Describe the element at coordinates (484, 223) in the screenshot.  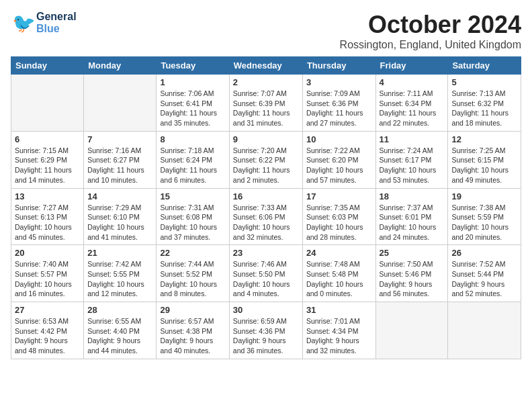
I see `day-info: Sunrise: 7:38 AM Sunset: 5:59 PM Dayligh…` at that location.